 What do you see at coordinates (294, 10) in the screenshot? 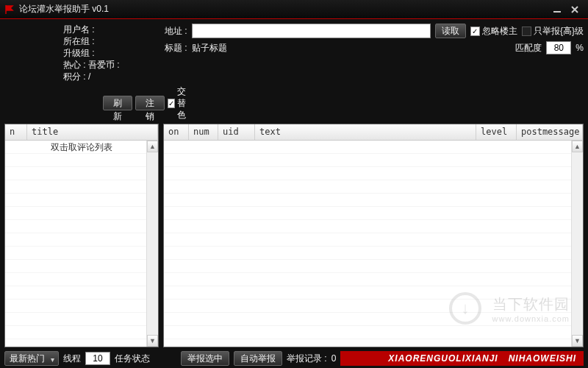
I see `title-bar: 论坛灌水举报助手 v0.1` at bounding box center [294, 10].